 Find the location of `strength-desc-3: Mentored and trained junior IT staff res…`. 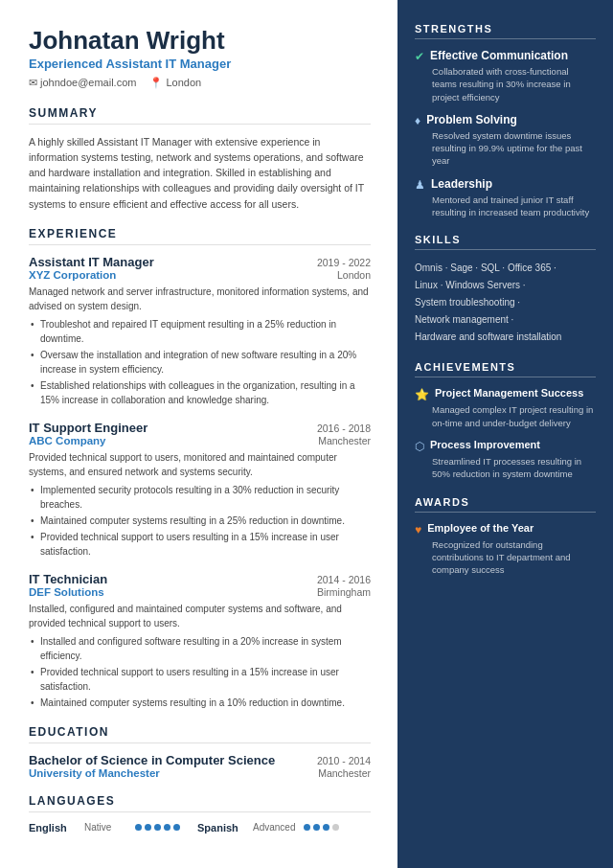

strength-desc-3: Mentored and trained junior IT staff res… is located at coordinates (506, 207).